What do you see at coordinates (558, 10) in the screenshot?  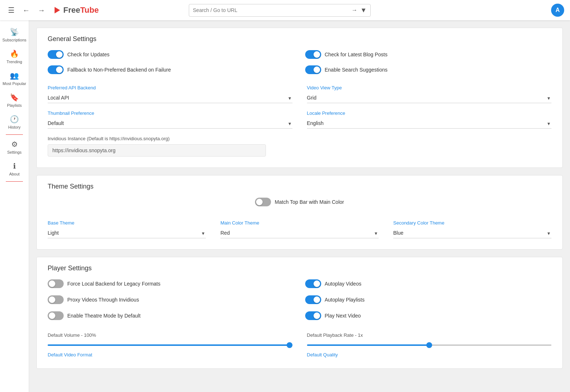 I see `avatar-button: A` at bounding box center [558, 10].